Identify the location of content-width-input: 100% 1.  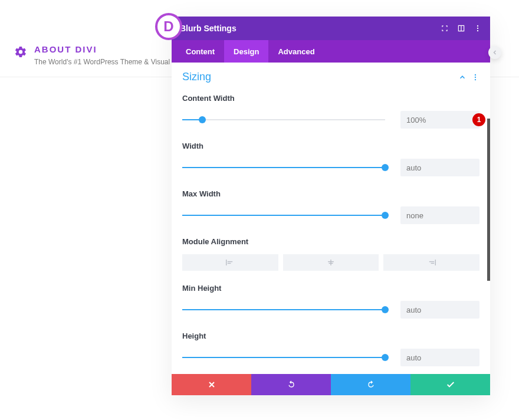
(440, 120).